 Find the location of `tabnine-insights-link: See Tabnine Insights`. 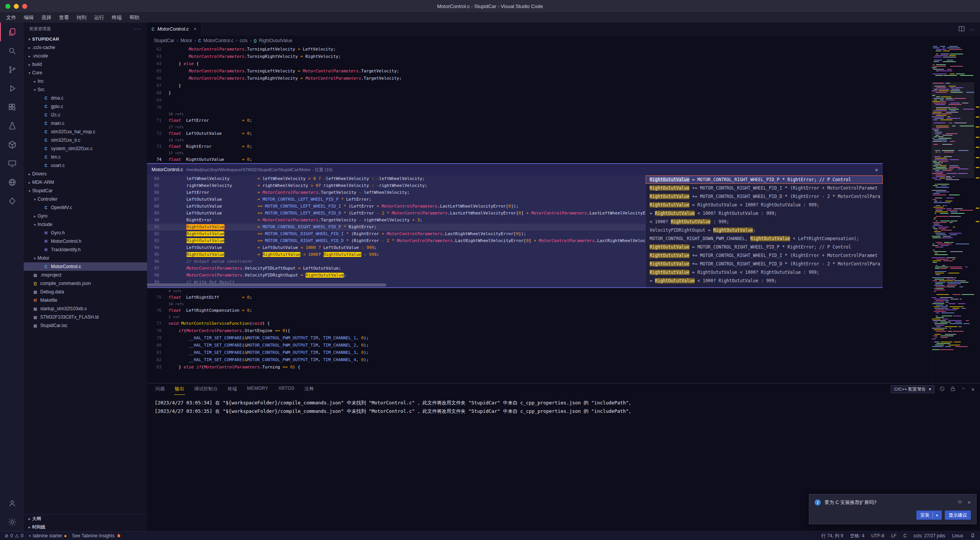

tabnine-insights-link: See Tabnine Insights is located at coordinates (96, 536).